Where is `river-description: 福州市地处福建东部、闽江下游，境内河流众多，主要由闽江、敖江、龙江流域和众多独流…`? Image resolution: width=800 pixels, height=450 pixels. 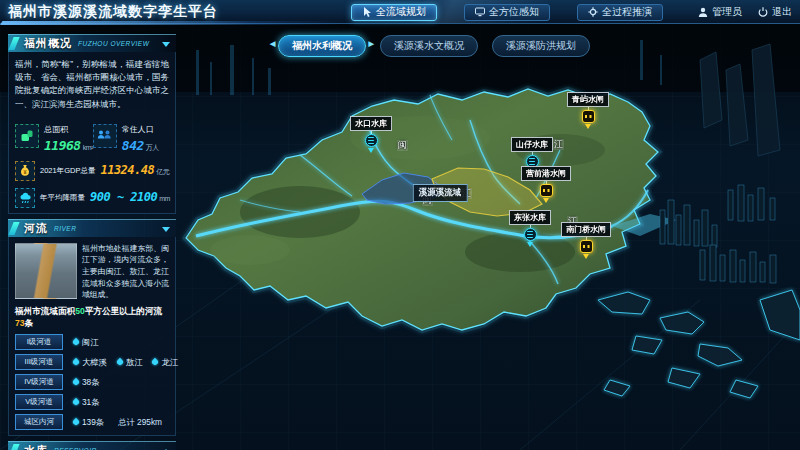
river-description: 福州市地处福建东部、闽江下游，境内河流众多，主要由闽江、敖江、龙江流域和众多独流… is located at coordinates (126, 272).